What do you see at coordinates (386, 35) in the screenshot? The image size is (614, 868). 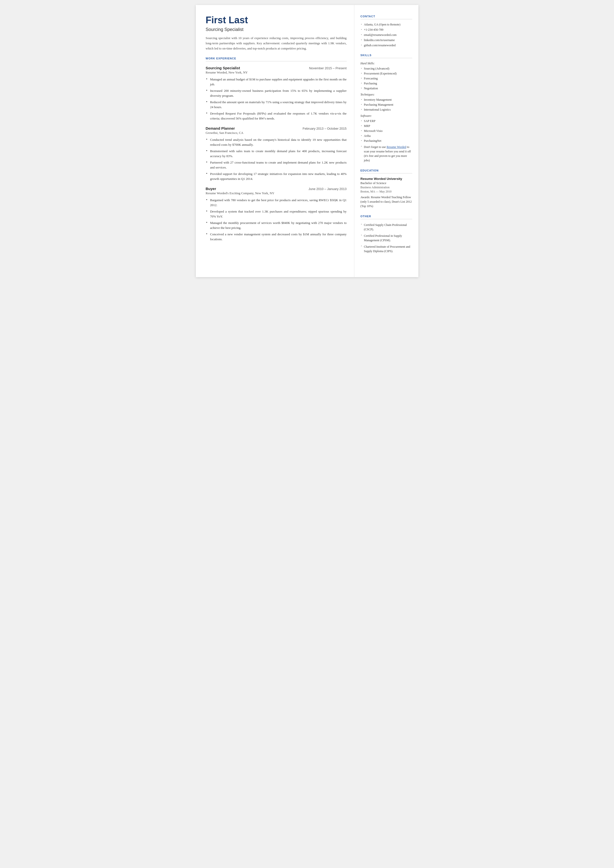 I see `contact-list: Atlanta, GA (Open to Remote) +1-234-456-…` at bounding box center [386, 35].